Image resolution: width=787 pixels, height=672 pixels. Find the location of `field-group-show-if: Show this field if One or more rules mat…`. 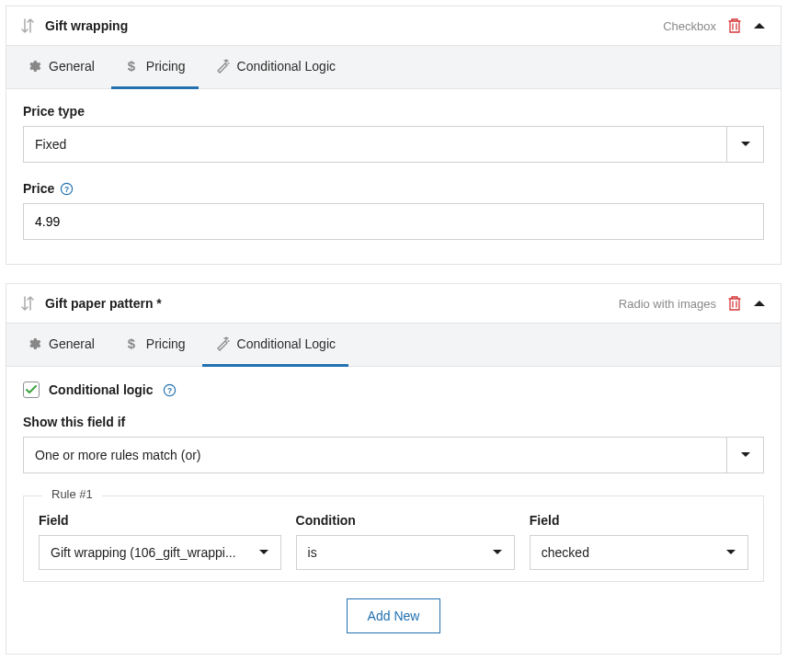

field-group-show-if: Show this field if One or more rules mat… is located at coordinates (394, 444).